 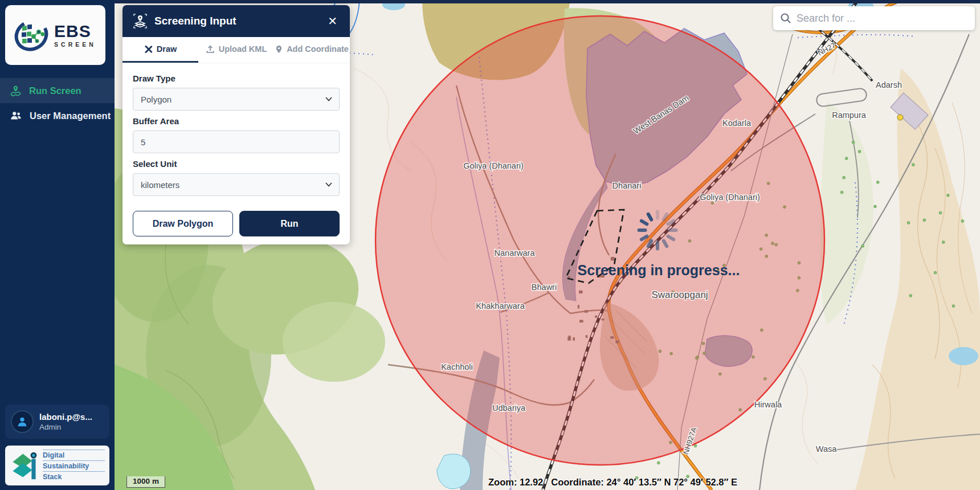 I want to click on run-button: Run, so click(x=289, y=223).